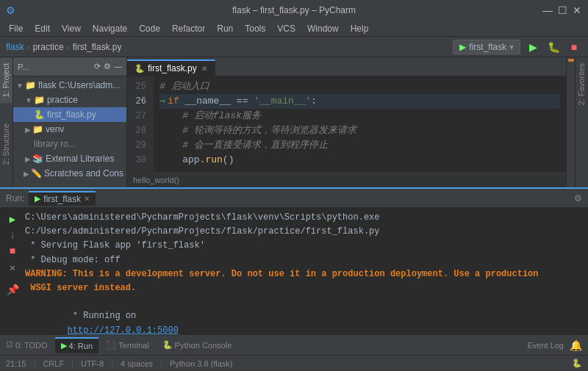  What do you see at coordinates (488, 47) in the screenshot?
I see `run-config-name: first_flask` at bounding box center [488, 47].